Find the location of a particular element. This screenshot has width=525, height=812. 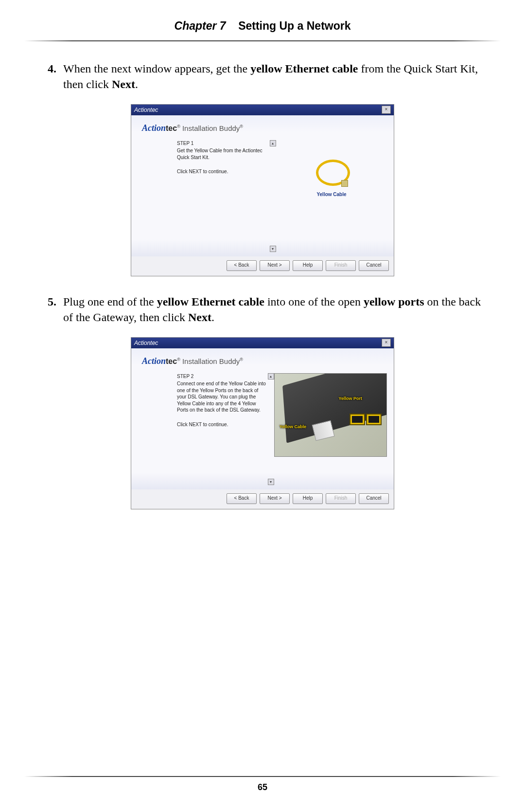

photo-label-cable: Yellow Cable is located at coordinates (293, 427).